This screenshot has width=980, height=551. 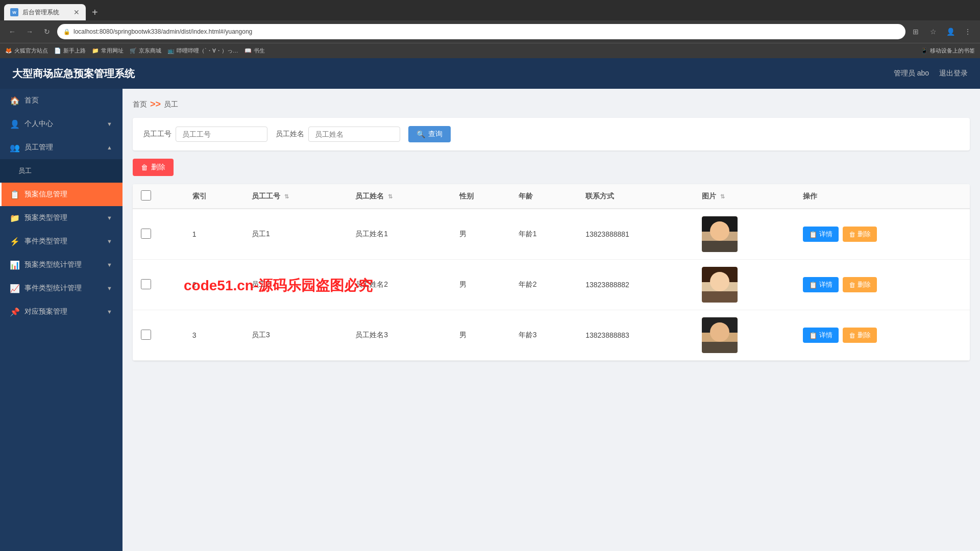 What do you see at coordinates (813, 285) in the screenshot?
I see `detail-icon-1: 📋` at bounding box center [813, 285].